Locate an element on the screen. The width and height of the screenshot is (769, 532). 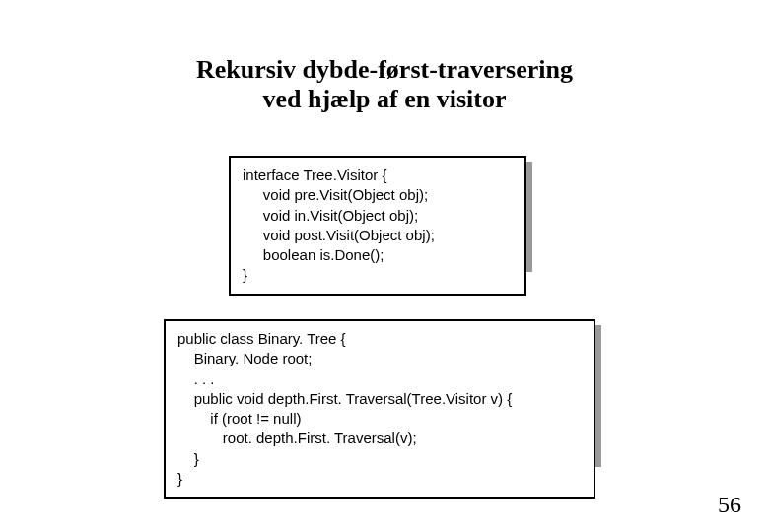
title-line-2: ved hjælp af en visitor is located at coordinates (384, 99).